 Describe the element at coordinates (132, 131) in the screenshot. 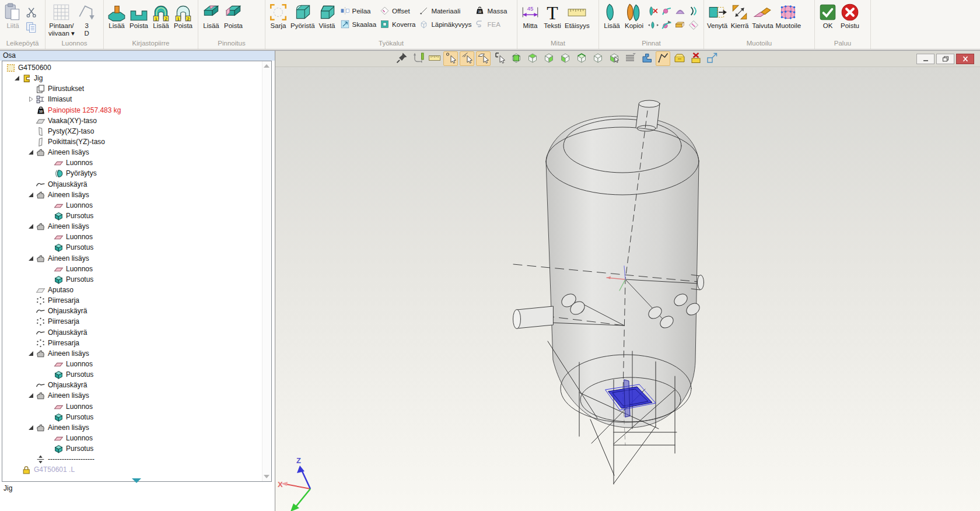

I see `tree-item: Pysty(XZ)-taso` at that location.